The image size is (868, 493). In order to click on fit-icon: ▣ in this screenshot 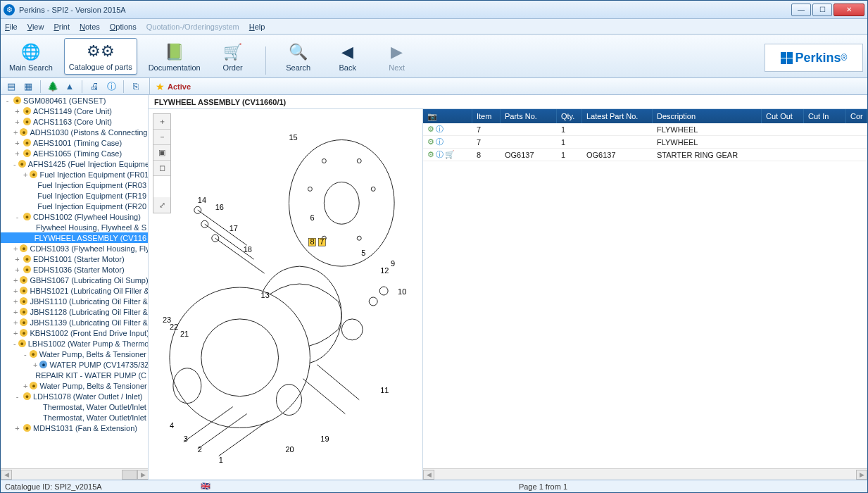, I will do `click(162, 153)`.